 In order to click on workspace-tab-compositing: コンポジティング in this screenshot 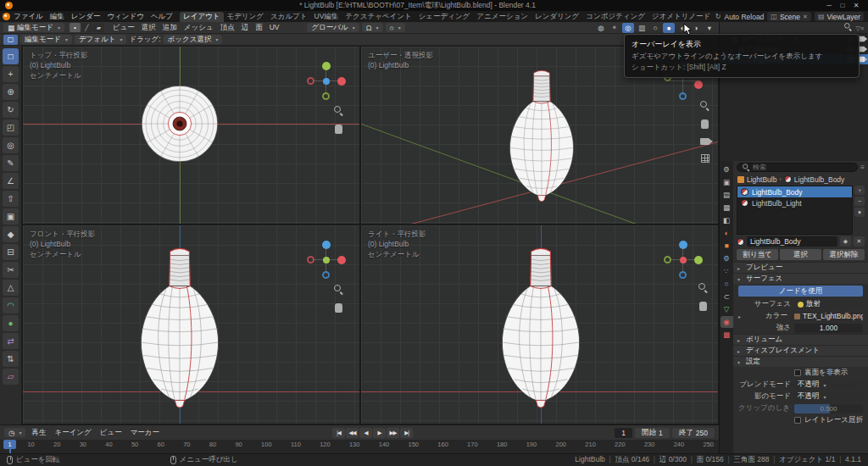, I will do `click(615, 17)`.